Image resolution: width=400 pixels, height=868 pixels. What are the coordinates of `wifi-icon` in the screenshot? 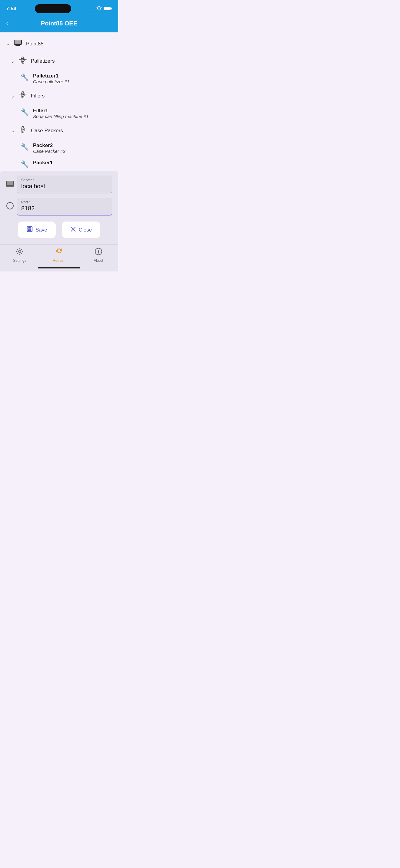 It's located at (99, 9).